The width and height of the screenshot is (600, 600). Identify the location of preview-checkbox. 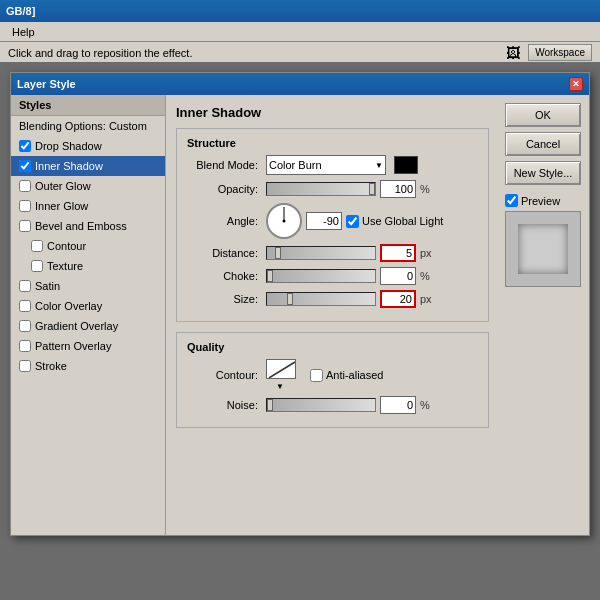
(512, 200).